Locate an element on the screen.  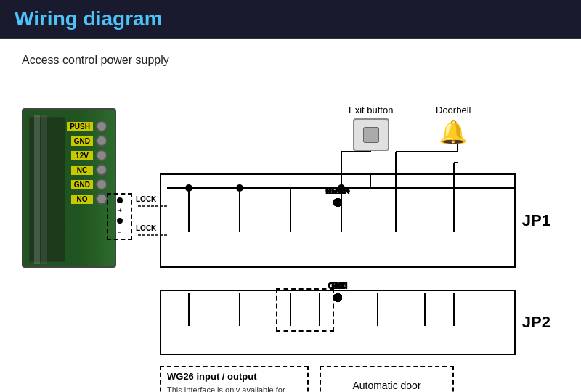
power-supply-label: Access control power supply is located at coordinates (290, 60).